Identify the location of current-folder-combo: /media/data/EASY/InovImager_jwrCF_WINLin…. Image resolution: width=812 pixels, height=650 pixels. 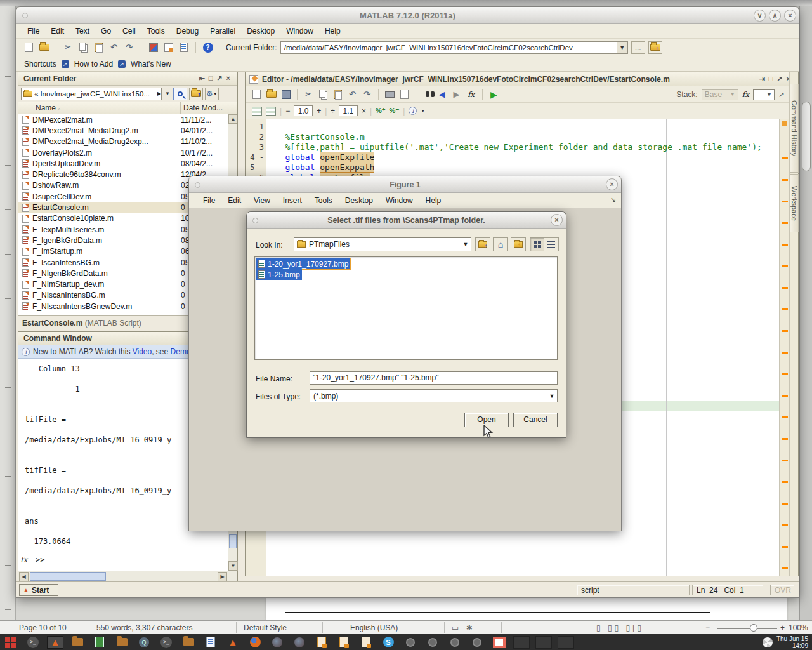
(454, 48).